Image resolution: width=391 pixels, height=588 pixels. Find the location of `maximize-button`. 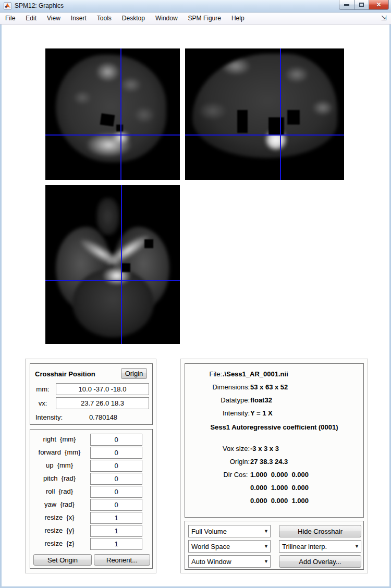

maximize-button is located at coordinates (362, 5).